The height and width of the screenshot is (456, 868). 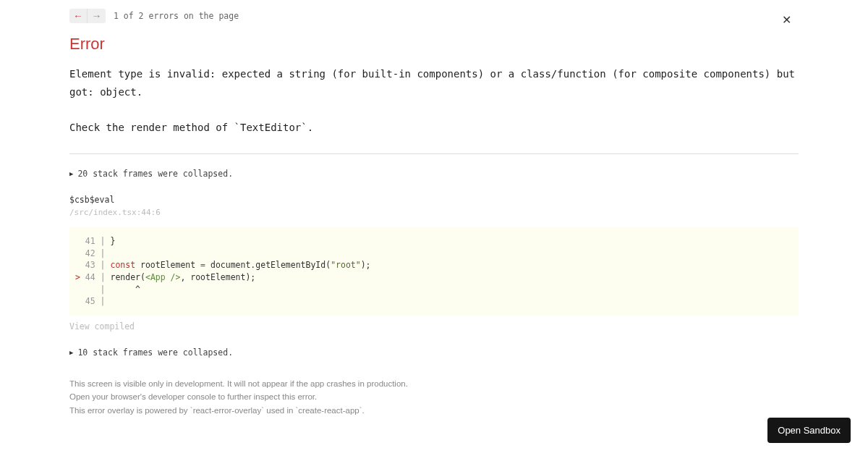 What do you see at coordinates (434, 44) in the screenshot?
I see `error-title: Error` at bounding box center [434, 44].